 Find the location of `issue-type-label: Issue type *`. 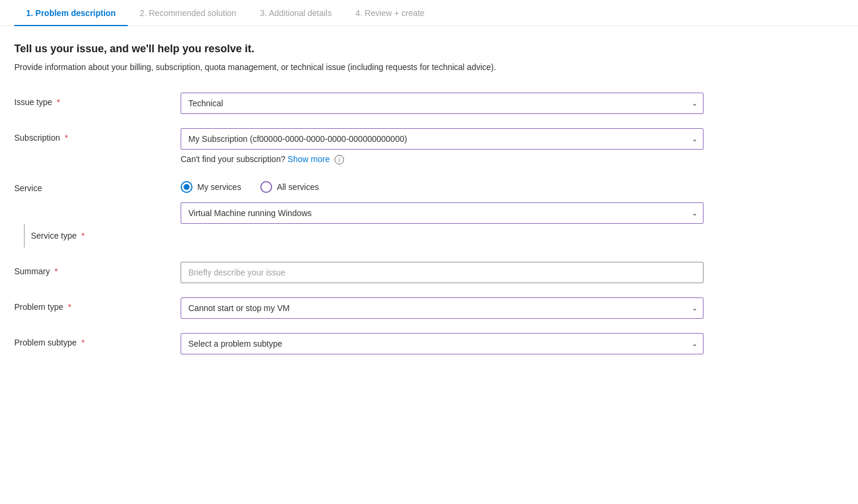

issue-type-label: Issue type * is located at coordinates (97, 100).